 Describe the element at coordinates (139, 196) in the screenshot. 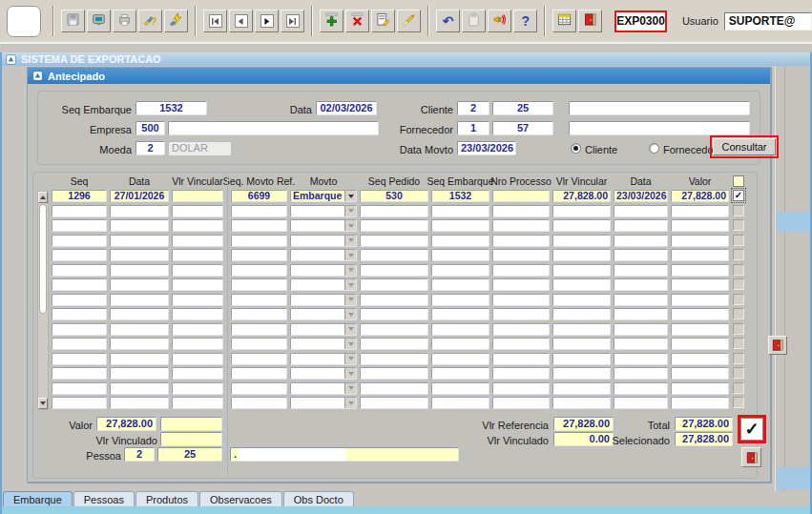

I see `cell-data: 27/01/2026` at that location.